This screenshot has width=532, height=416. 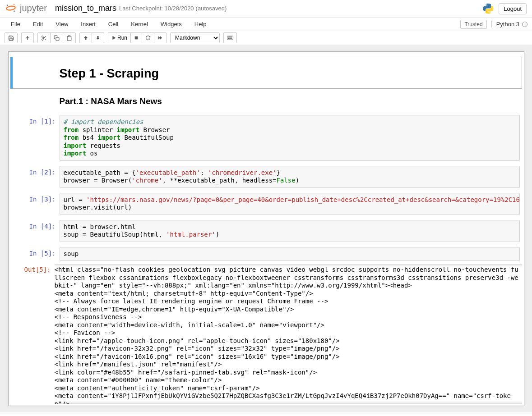 I want to click on code-cell-2: In [2]: executable_path = {'executable_p…, so click(x=266, y=177).